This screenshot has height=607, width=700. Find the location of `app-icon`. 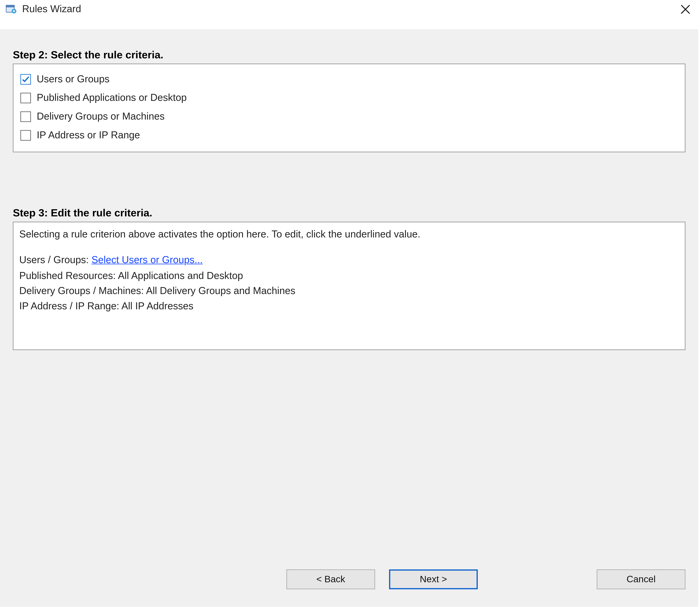

app-icon is located at coordinates (12, 9).